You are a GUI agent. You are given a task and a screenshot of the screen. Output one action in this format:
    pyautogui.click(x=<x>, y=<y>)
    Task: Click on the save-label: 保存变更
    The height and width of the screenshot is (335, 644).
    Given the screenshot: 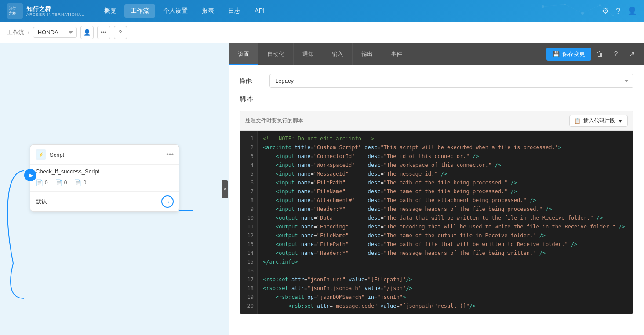 What is the action you would take?
    pyautogui.click(x=574, y=54)
    